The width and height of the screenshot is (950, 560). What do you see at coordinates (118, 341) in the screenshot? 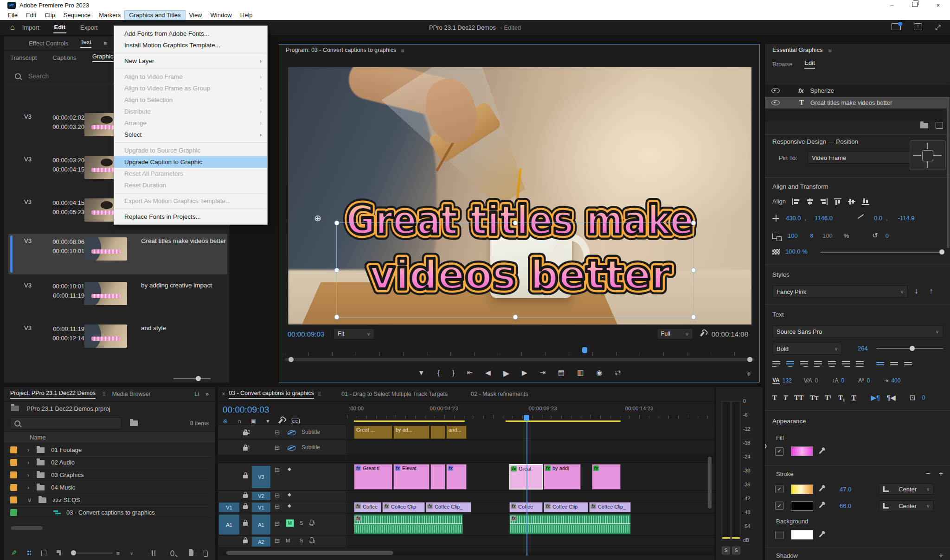
I see `caption-list-item: V3 00:00:11:1900:00:12:14 and style` at bounding box center [118, 341].